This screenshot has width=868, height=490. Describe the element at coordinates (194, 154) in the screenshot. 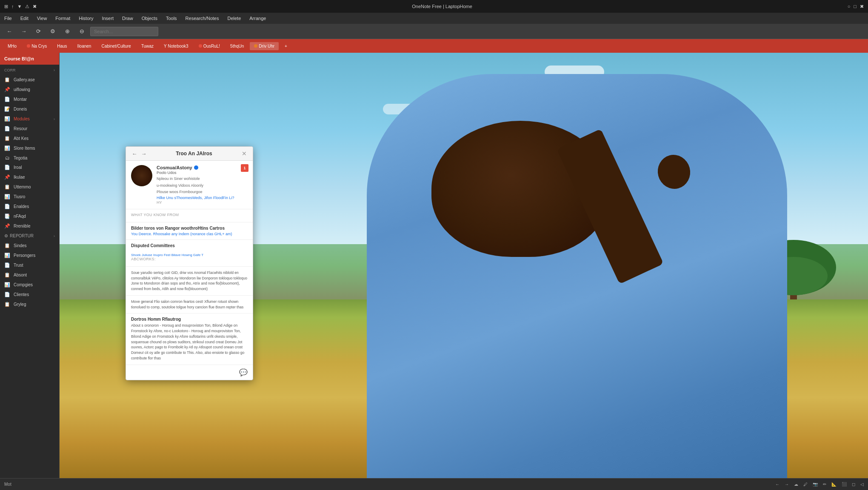

I see `modal-title: Troo An JAIros` at that location.